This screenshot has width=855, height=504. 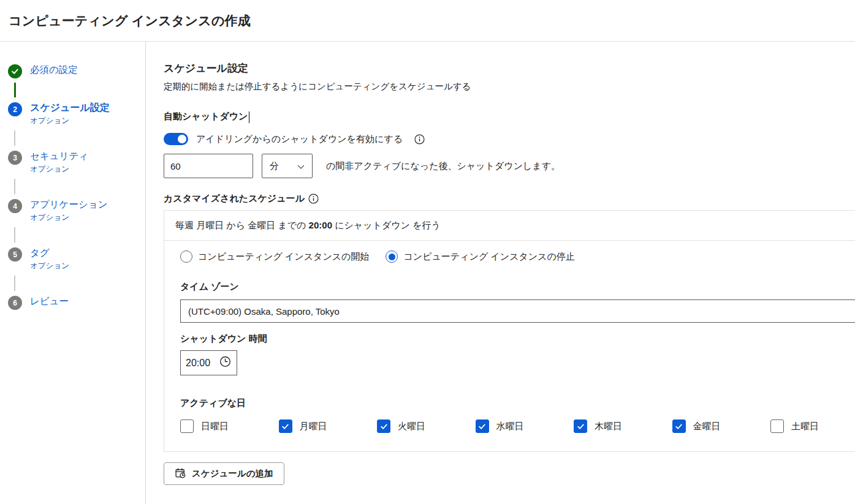 I want to click on radio-icon-selected, so click(x=392, y=257).